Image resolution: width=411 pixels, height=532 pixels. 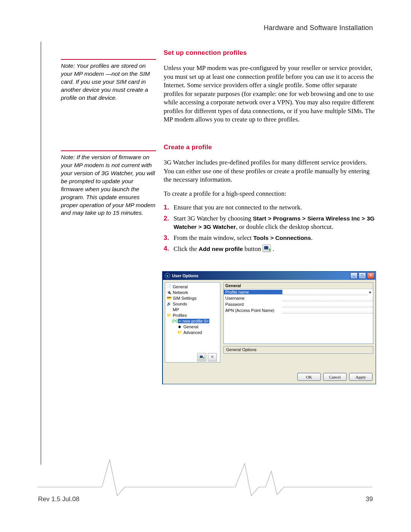 What do you see at coordinates (298, 298) in the screenshot?
I see `field-username: Username` at bounding box center [298, 298].